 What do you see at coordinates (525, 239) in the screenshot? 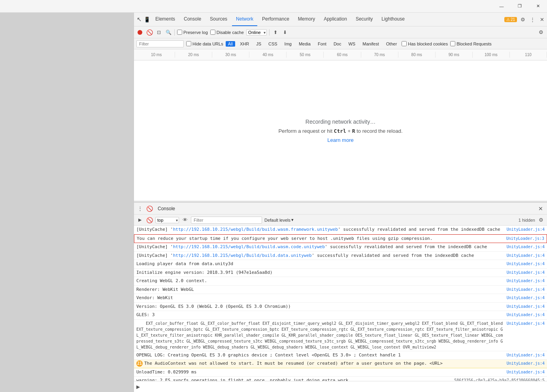
I see `log-source: UnityLoader.js:3` at bounding box center [525, 239].